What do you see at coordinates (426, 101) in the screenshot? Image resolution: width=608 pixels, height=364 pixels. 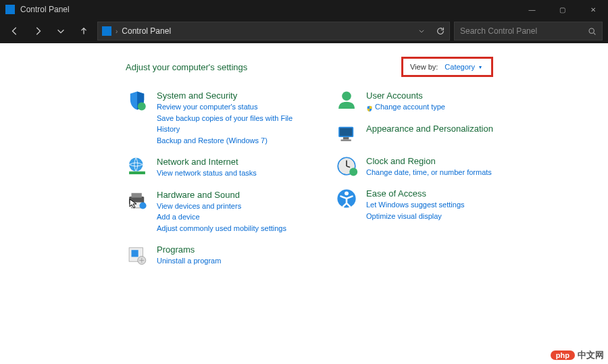 I see `category-user-accounts: User Accounts Change account type` at bounding box center [426, 101].